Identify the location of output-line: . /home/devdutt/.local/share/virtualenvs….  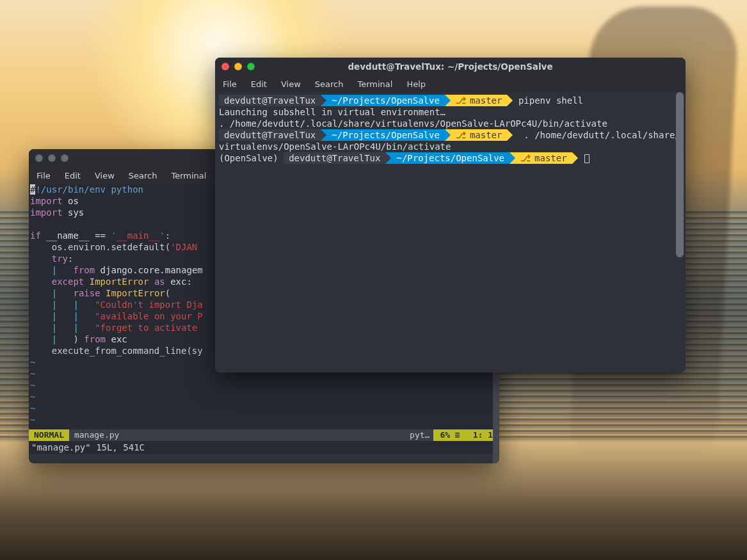
(451, 124).